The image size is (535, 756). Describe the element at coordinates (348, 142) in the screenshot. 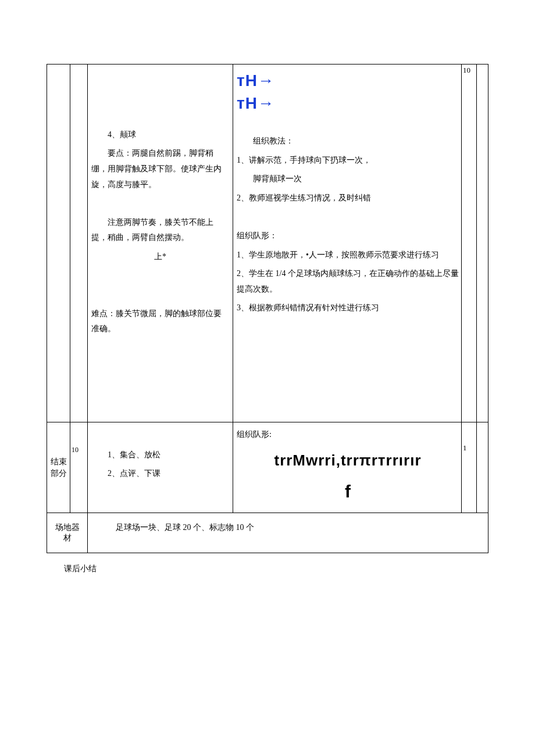

I see `teaching-method-label: 组织教法：` at that location.